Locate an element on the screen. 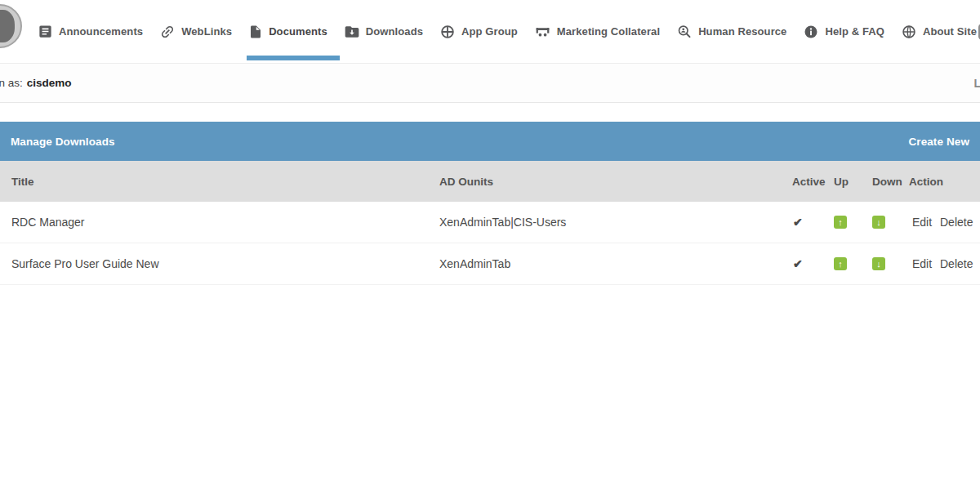 This screenshot has width=980, height=490. nav-item-label: Human Resource is located at coordinates (742, 31).